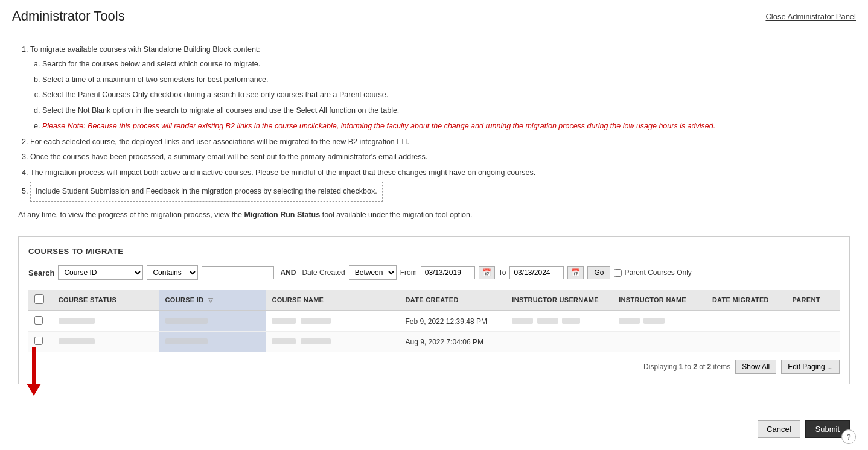 The image size is (868, 450). Describe the element at coordinates (453, 321) in the screenshot. I see `row1-date-created: Feb 9, 2022 12:39:48 PM` at that location.